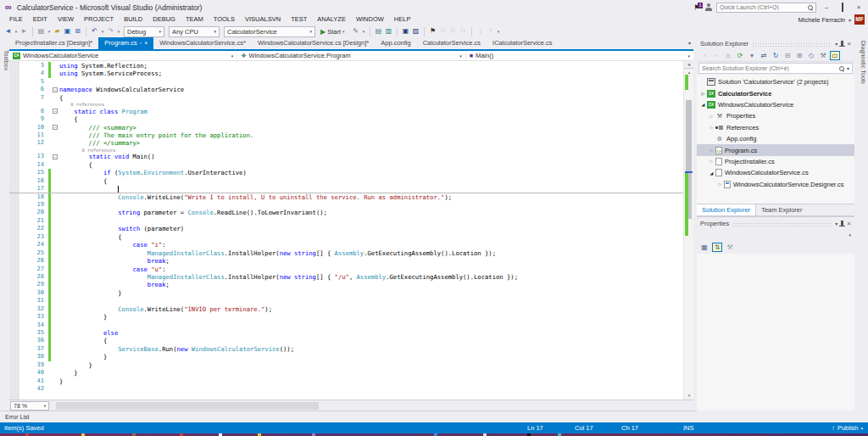 Image resolution: width=868 pixels, height=436 pixels. What do you see at coordinates (346, 212) in the screenshot?
I see `code-line: 20 string parameter = Console.ReadLine()…` at bounding box center [346, 212].